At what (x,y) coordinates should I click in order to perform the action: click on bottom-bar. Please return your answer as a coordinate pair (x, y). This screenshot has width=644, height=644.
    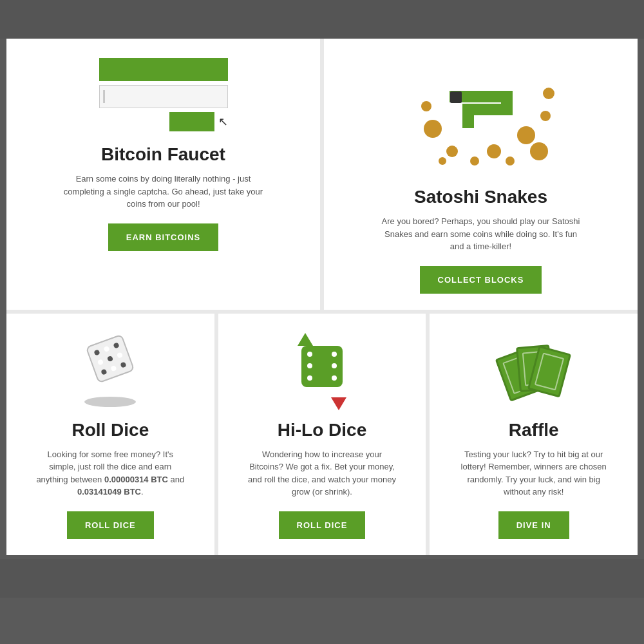
    Looking at the image, I should click on (322, 578).